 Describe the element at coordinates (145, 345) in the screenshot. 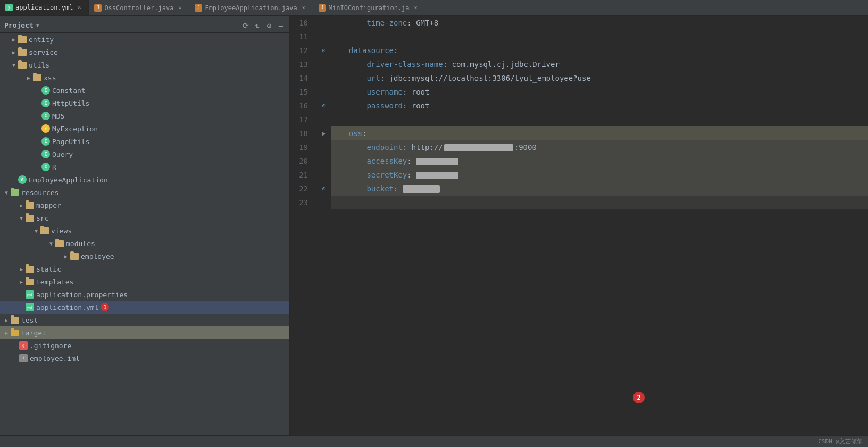

I see `tree-item-gitignore: g .gitignore` at that location.